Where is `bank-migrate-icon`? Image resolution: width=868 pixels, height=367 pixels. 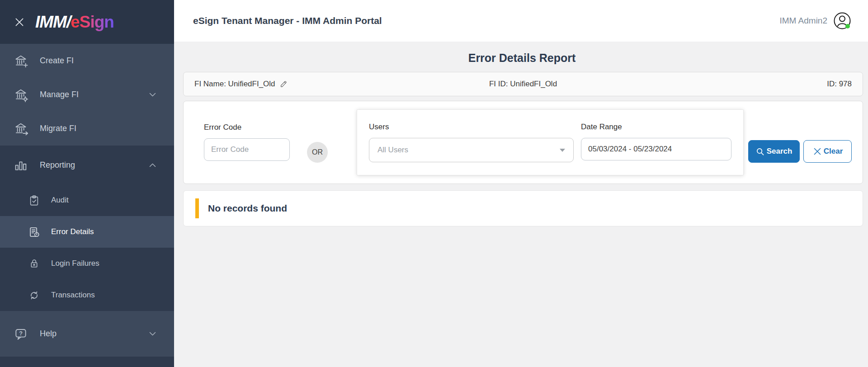
bank-migrate-icon is located at coordinates (21, 129).